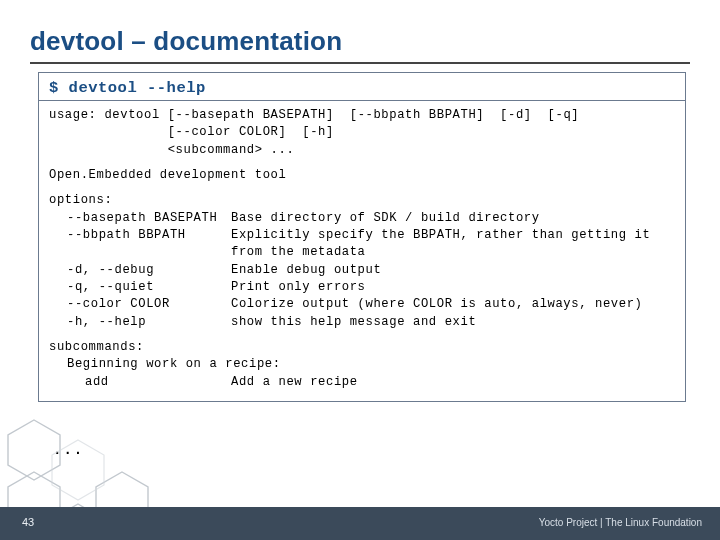  What do you see at coordinates (362, 200) in the screenshot?
I see `options-header: options:` at bounding box center [362, 200].